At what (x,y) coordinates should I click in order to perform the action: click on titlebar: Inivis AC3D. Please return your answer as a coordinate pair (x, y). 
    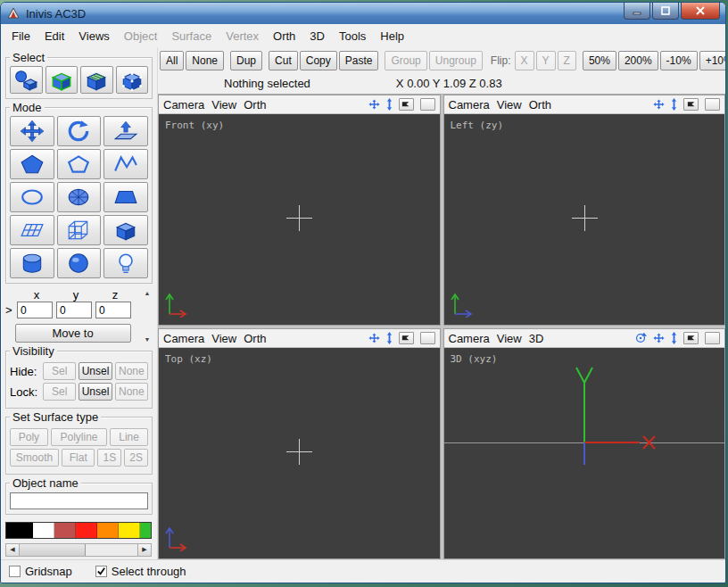
    Looking at the image, I should click on (363, 13).